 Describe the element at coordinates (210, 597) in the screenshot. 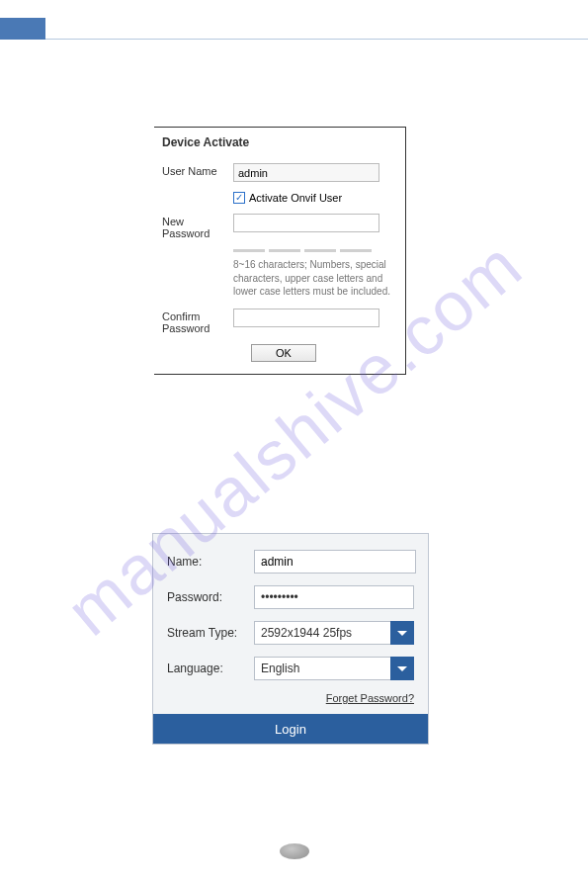

I see `password-label: Password:` at that location.